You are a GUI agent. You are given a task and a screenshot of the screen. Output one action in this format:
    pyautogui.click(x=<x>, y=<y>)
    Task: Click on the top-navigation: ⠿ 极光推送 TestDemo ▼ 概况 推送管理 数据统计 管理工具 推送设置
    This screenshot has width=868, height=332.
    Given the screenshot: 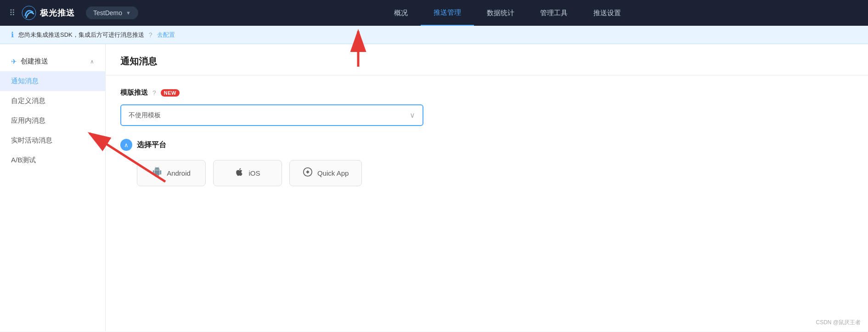 What is the action you would take?
    pyautogui.click(x=434, y=13)
    